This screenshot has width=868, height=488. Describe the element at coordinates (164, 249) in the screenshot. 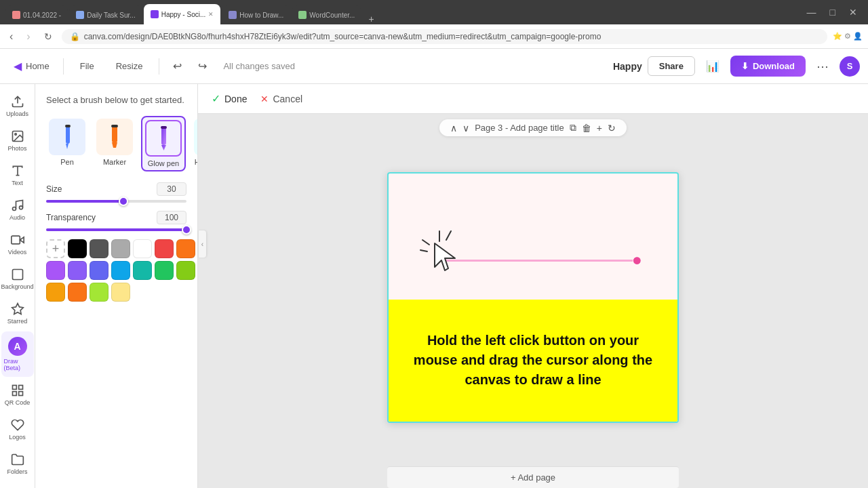

I see `color-red` at that location.